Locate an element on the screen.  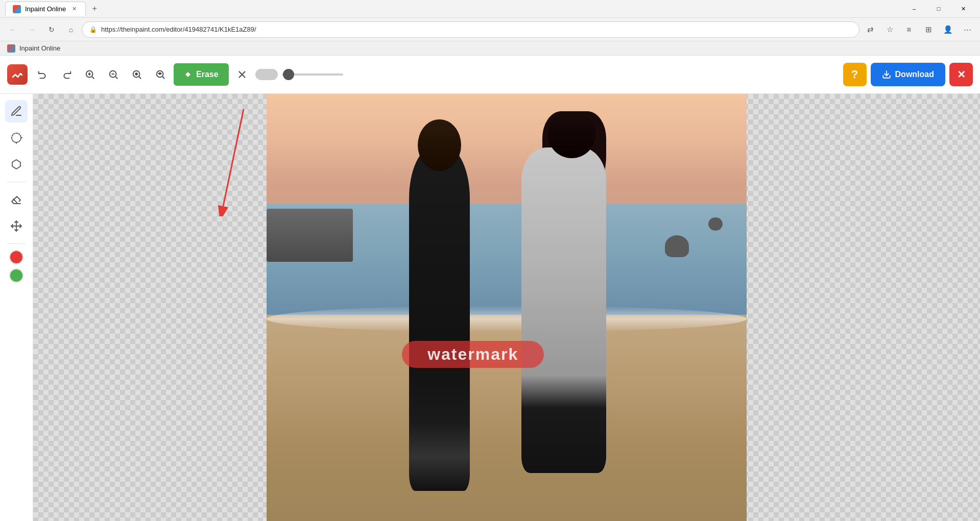
navigation-bar: ← → ↻ ⌂ 🔒 https://theinpaint.com/editor/… is located at coordinates (490, 30).